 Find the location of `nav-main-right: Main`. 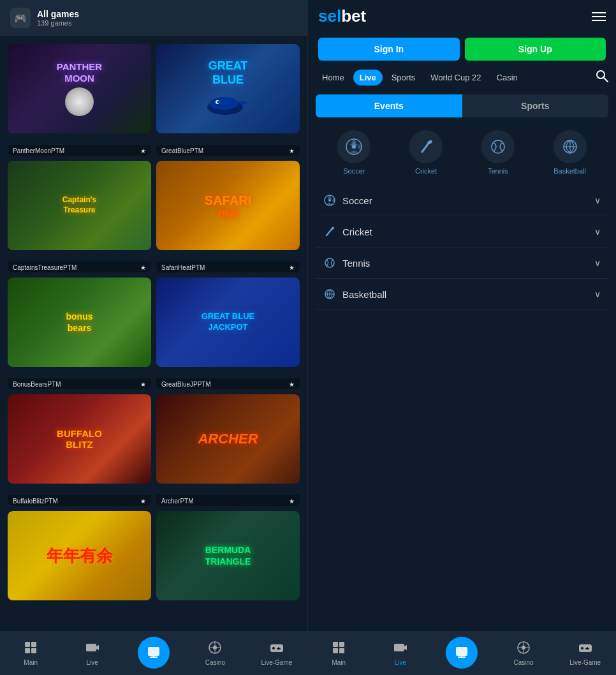

nav-main-right: Main is located at coordinates (339, 653).